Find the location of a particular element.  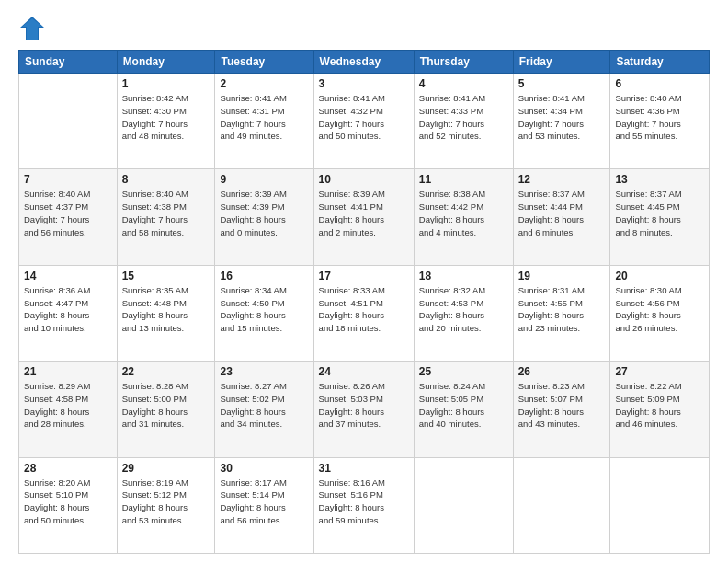

calendar-cell: 2Sunrise: 8:41 AM Sunset: 4:31 PM Daylig… is located at coordinates (265, 121).